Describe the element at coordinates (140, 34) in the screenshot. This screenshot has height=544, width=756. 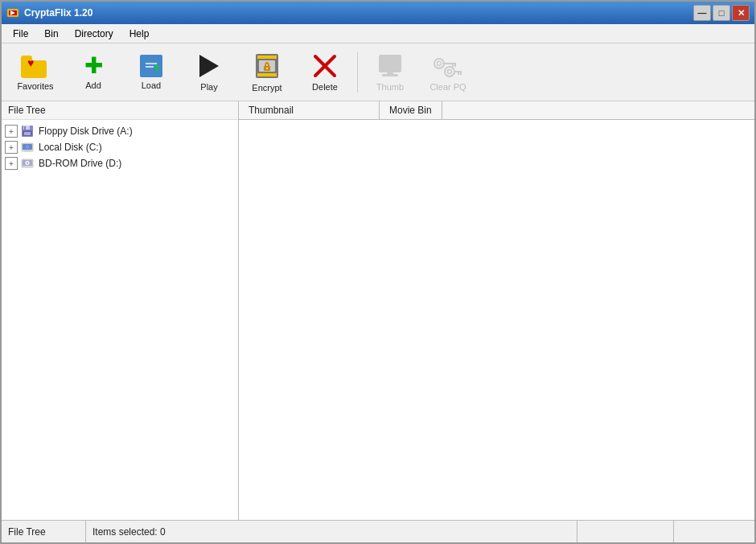
I see `menu-help: Help` at that location.